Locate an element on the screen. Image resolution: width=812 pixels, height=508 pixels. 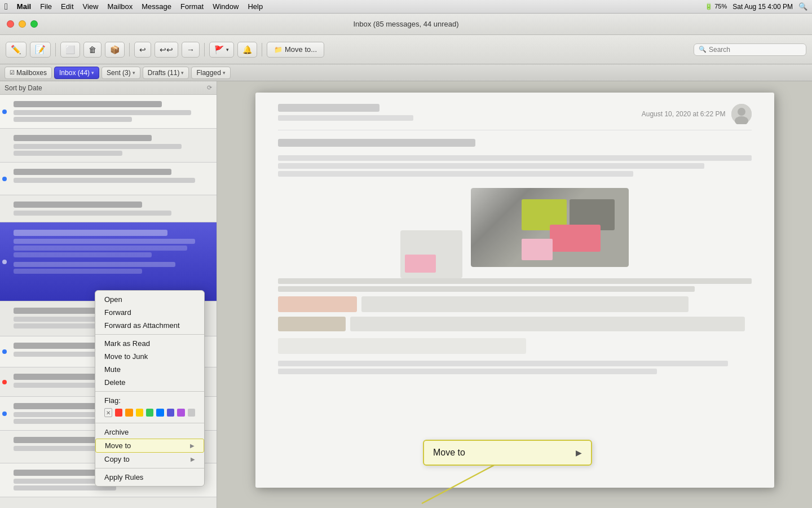
reply-button: ↩ is located at coordinates (143, 50).